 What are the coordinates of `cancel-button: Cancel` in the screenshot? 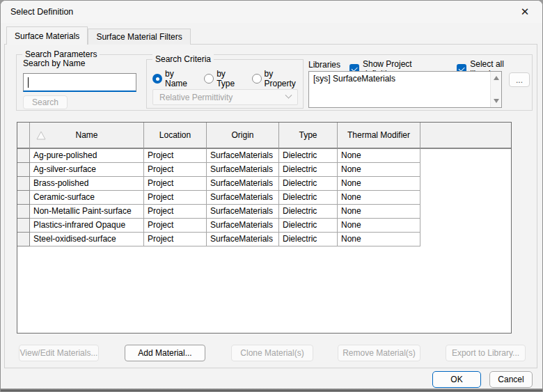 It's located at (511, 379).